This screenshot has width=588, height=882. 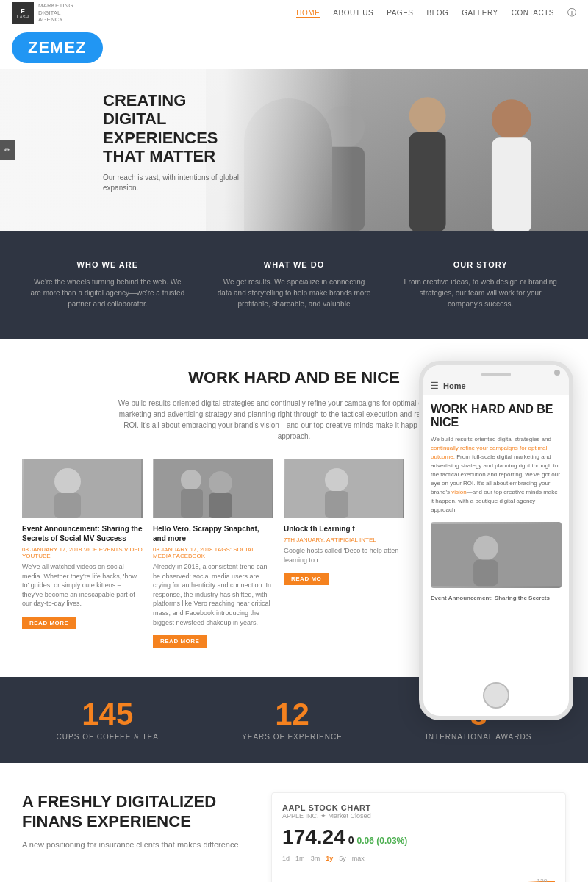 I want to click on what-we-do-text: We get results. We specialize in connect…, so click(x=294, y=293).